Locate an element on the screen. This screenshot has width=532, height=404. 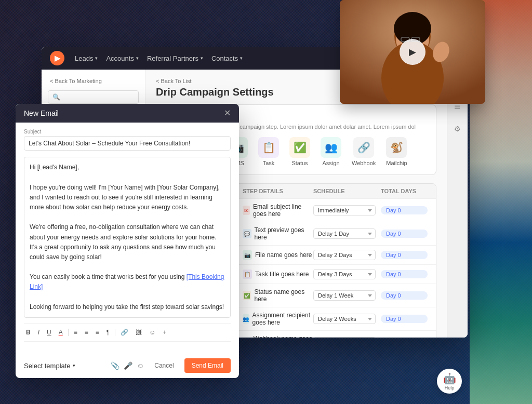
schedule-select-3: Delay 2 Days is located at coordinates (344, 255).